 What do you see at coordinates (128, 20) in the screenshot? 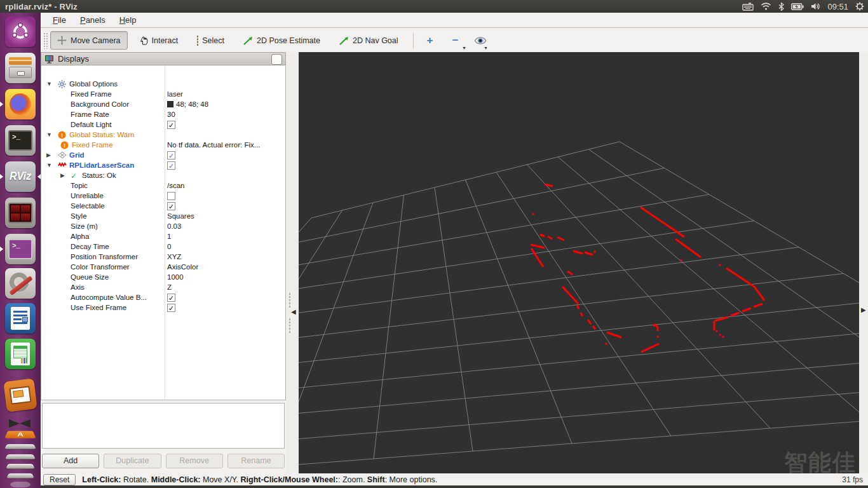
I see `menu-item-help: Help` at bounding box center [128, 20].